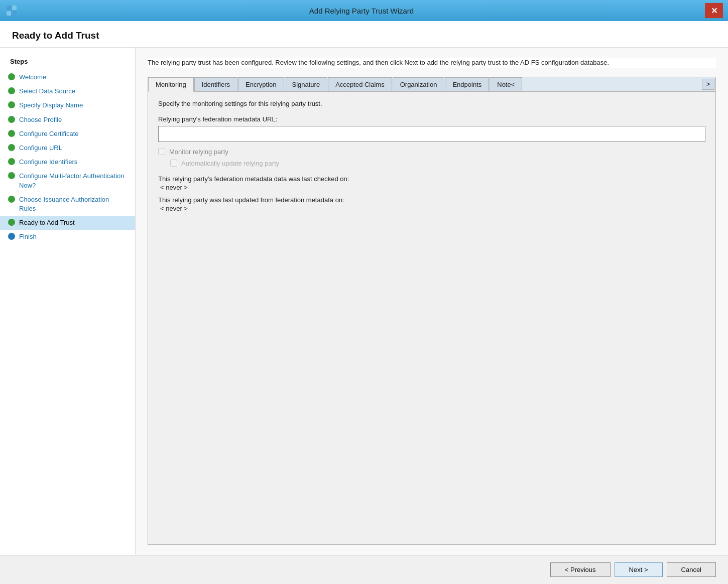  What do you see at coordinates (67, 77) in the screenshot?
I see `step-welcome: Welcome` at bounding box center [67, 77].